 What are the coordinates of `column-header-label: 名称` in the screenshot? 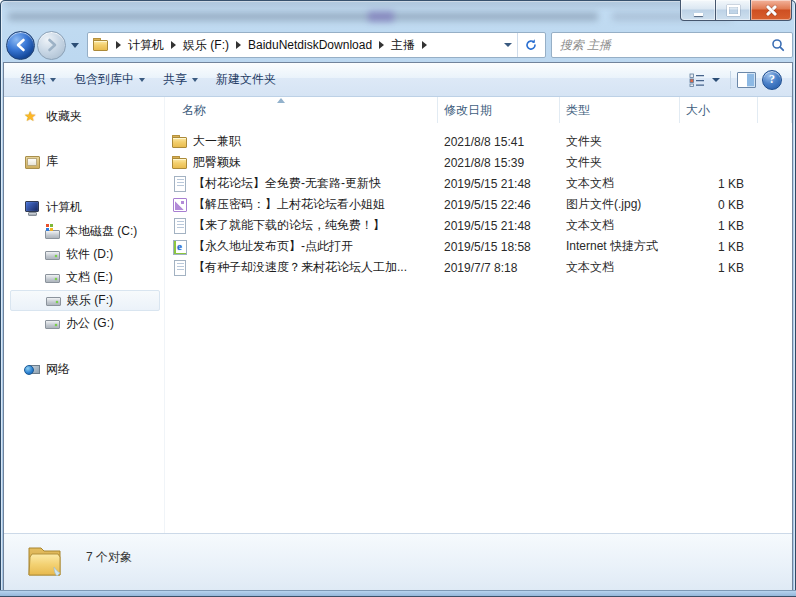 It's located at (194, 110).